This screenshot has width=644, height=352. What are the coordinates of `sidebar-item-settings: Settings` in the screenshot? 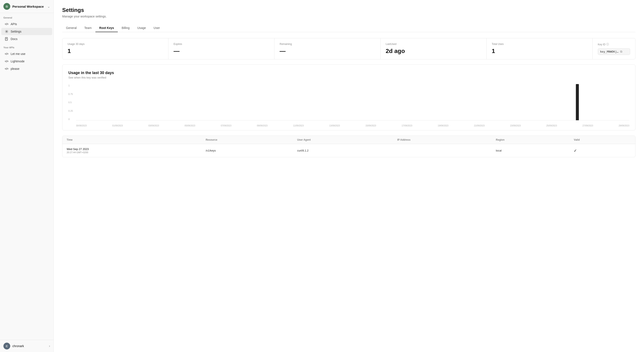 It's located at (27, 31).